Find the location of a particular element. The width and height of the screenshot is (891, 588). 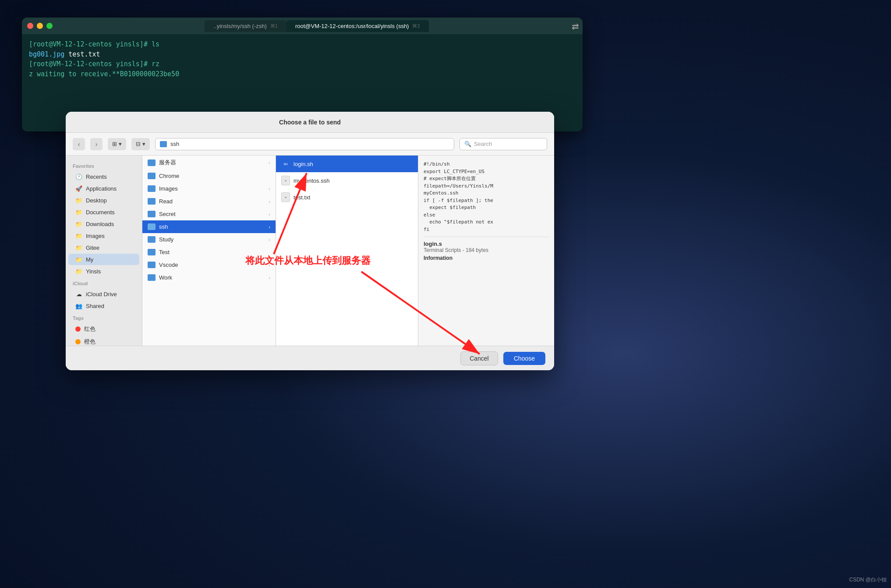

sidebar-item-icloud-drive: ☁ iCloud Drive is located at coordinates (104, 294).